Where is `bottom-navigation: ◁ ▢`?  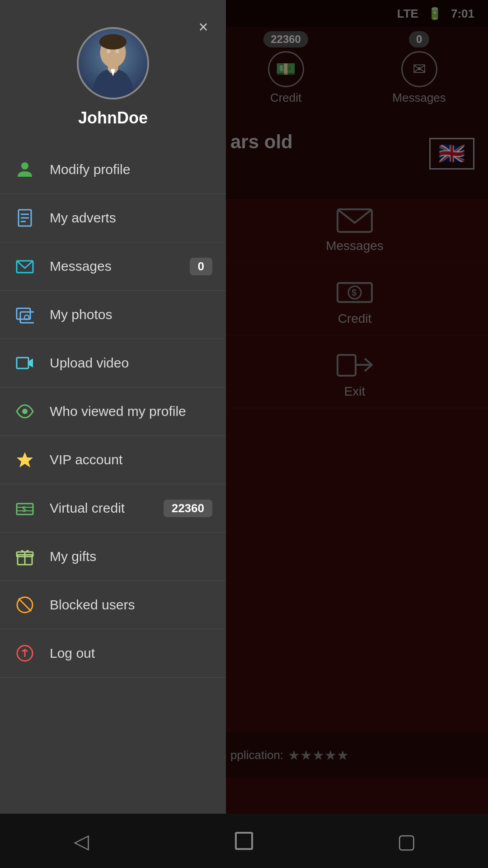 bottom-navigation: ◁ ▢ is located at coordinates (244, 841).